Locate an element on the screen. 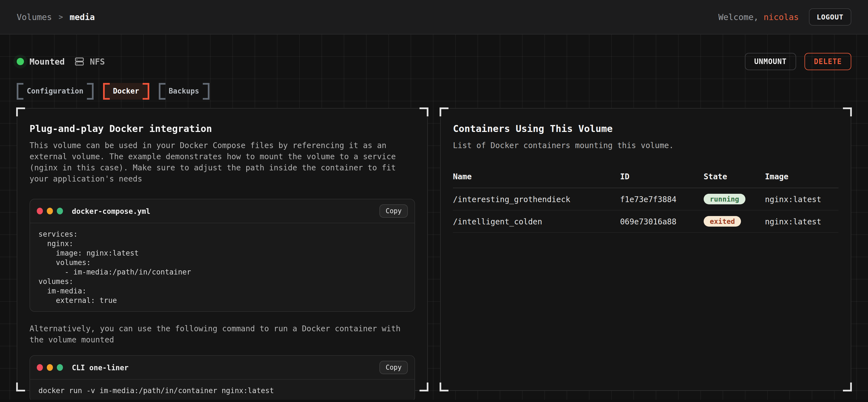 This screenshot has height=402, width=868. toolbar-row: Mounted NFS UNMOUNT DELETE is located at coordinates (434, 53).